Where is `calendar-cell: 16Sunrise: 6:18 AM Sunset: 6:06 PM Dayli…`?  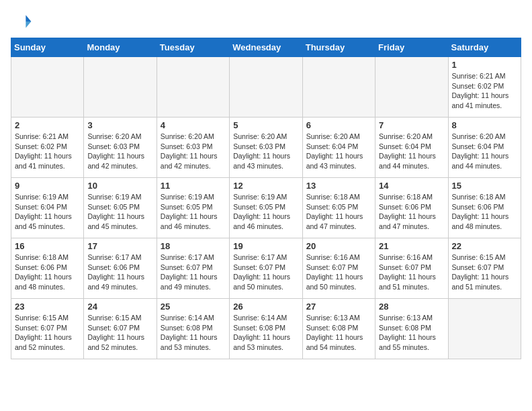
calendar-cell: 16Sunrise: 6:18 AM Sunset: 6:06 PM Dayli… is located at coordinates (48, 269).